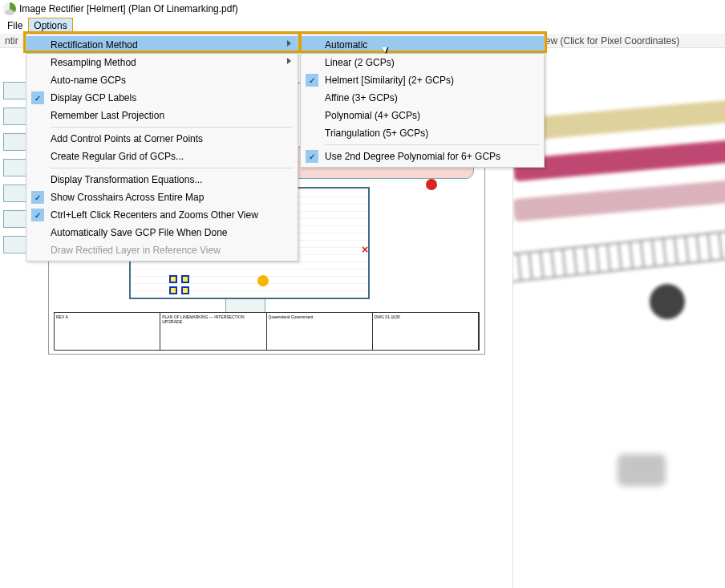 This screenshot has height=588, width=725. Describe the element at coordinates (140, 233) in the screenshot. I see `menu-item-label: Automatically Save GCP File When Done` at that location.